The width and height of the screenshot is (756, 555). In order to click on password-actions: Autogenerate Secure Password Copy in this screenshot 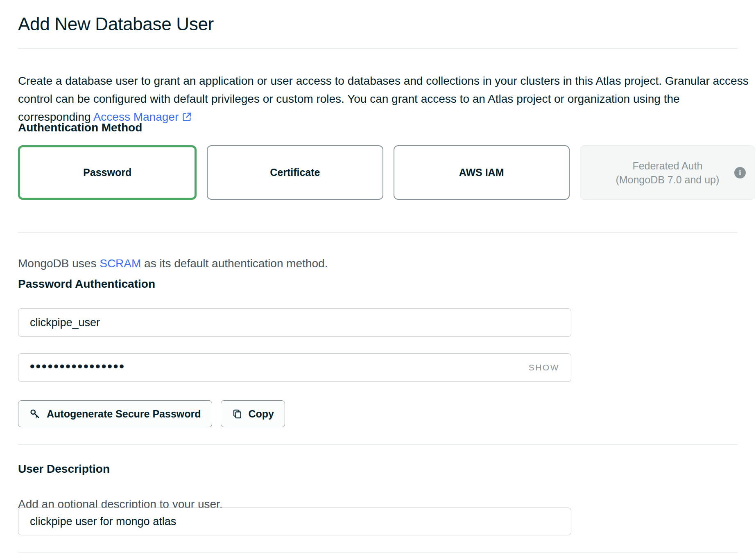, I will do `click(152, 414)`.